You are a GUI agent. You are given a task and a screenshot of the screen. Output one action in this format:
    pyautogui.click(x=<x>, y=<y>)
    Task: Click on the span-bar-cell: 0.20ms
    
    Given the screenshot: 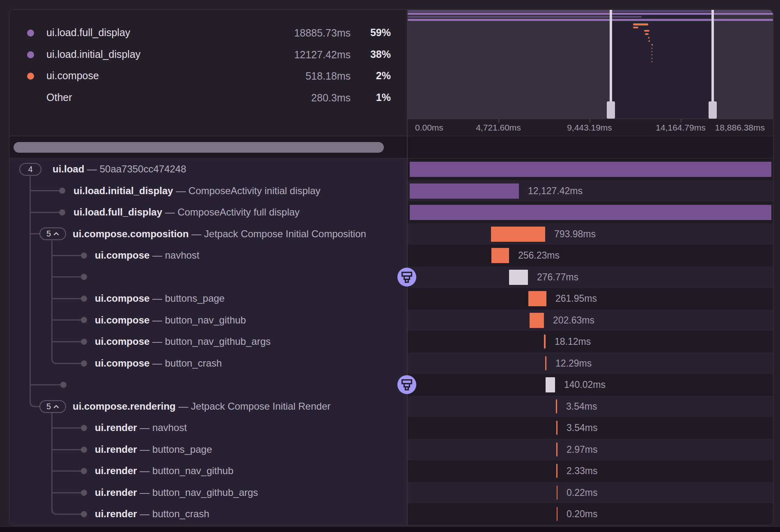 What is the action you would take?
    pyautogui.click(x=590, y=514)
    